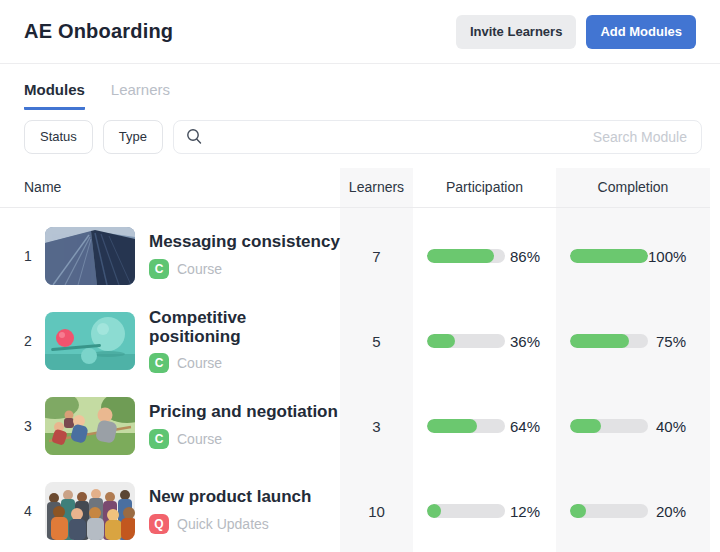  Describe the element at coordinates (376, 510) in the screenshot. I see `learners-count: 10` at that location.